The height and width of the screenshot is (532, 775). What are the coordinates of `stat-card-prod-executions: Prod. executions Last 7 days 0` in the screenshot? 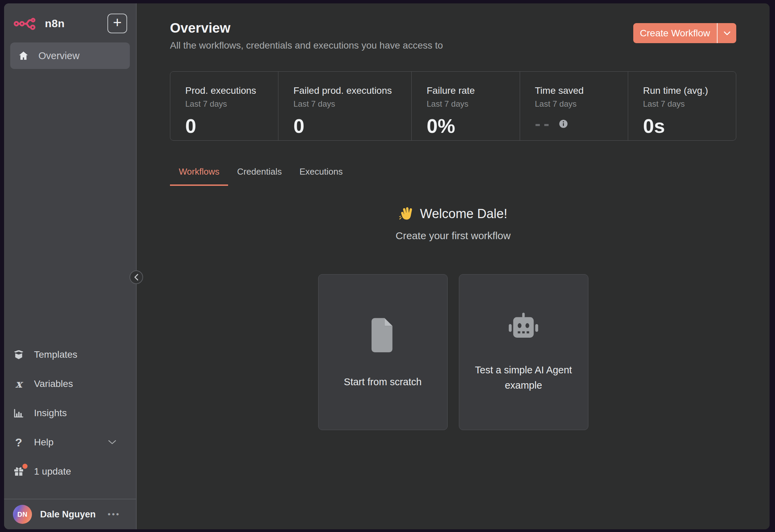 It's located at (224, 106).